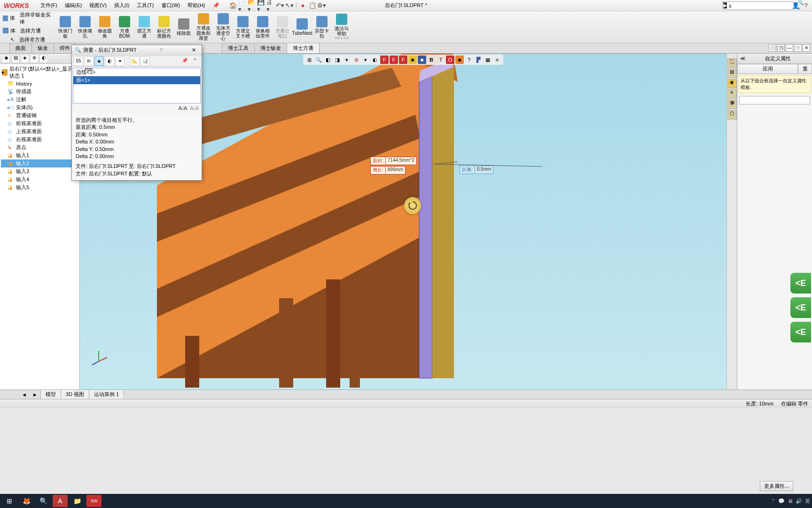 This screenshot has height=508, width=812. I want to click on rside-hat-icon: 🎓, so click(732, 104).